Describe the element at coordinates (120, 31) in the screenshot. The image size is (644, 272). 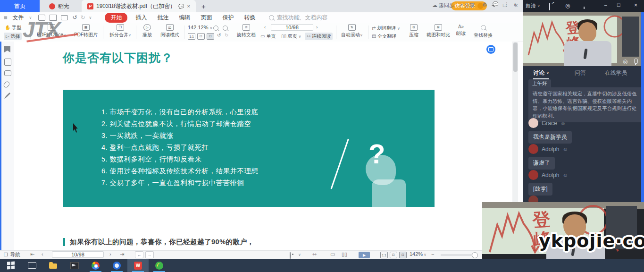
I see `split-merge-button: ❐ 拆分合并∨` at that location.